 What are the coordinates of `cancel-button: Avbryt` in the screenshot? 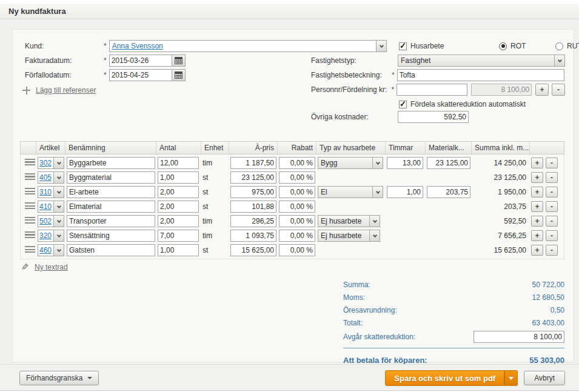 It's located at (544, 378).